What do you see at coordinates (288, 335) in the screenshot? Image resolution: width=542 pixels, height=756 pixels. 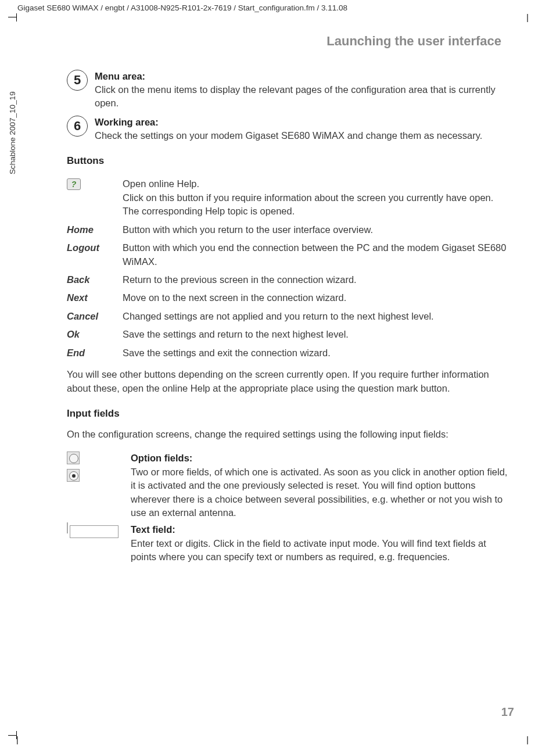 I see `table-row: Ok Save the settings and return to the n…` at bounding box center [288, 335].